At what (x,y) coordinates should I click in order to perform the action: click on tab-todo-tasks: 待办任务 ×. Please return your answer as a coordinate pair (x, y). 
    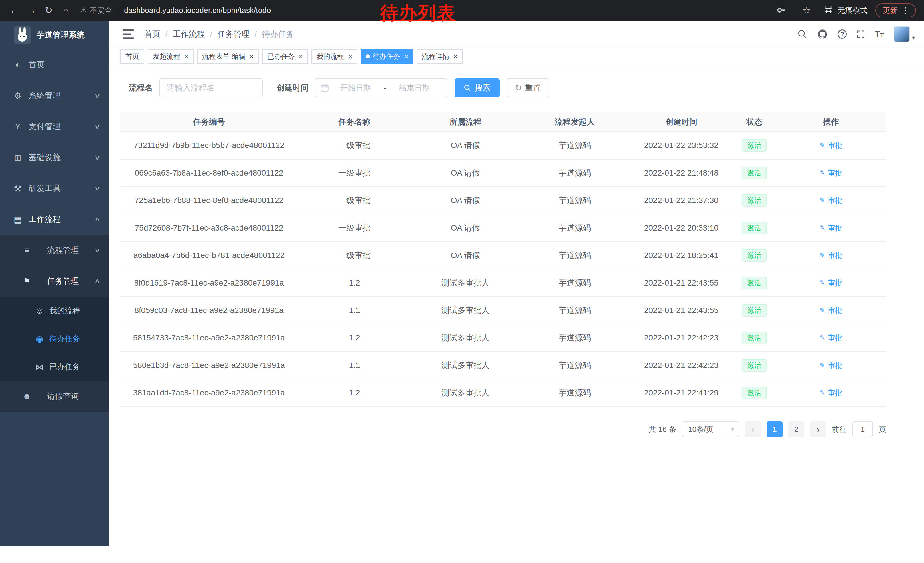
    Looking at the image, I should click on (387, 56).